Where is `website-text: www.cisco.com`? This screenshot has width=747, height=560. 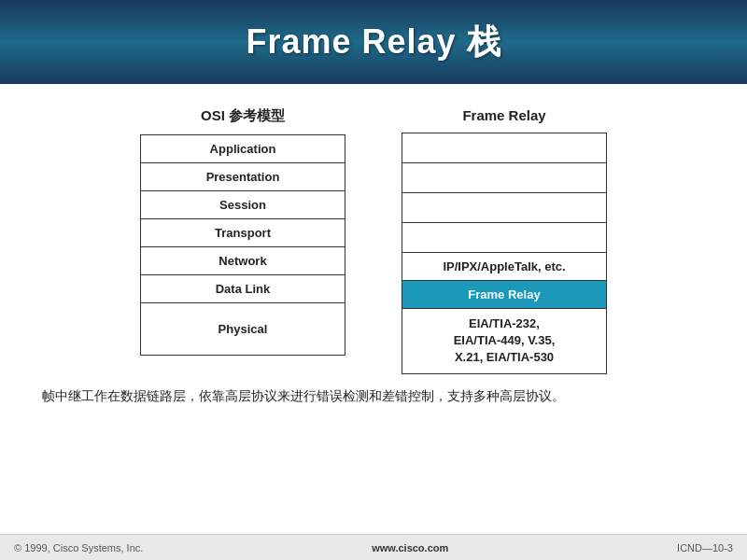
website-text: www.cisco.com is located at coordinates (410, 548).